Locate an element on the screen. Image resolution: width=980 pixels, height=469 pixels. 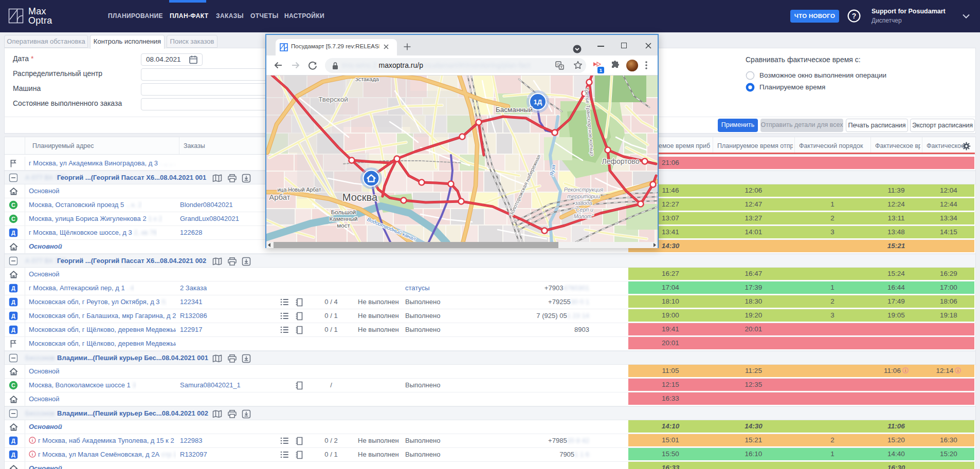
svg-text: Басманный is located at coordinates (514, 110).